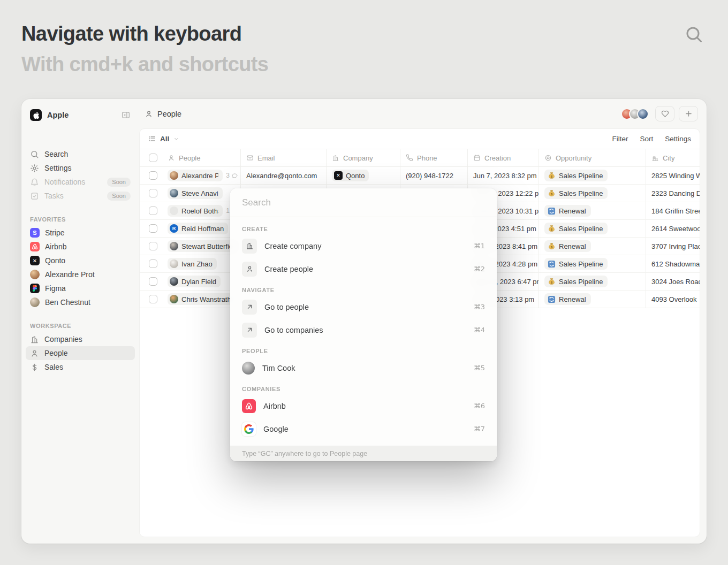 This screenshot has width=728, height=565. What do you see at coordinates (80, 233) in the screenshot?
I see `sidebar-item-stripe: SStripe` at bounding box center [80, 233].